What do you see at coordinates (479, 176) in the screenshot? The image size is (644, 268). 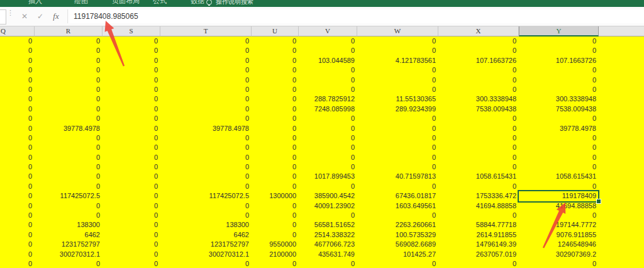 I see `cell: 1058.615431` at bounding box center [479, 176].